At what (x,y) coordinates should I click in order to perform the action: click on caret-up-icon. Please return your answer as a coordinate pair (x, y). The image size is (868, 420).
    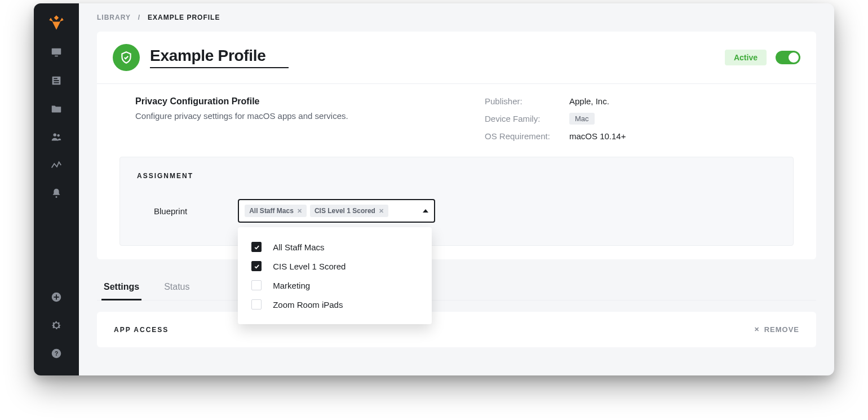
    Looking at the image, I should click on (426, 211).